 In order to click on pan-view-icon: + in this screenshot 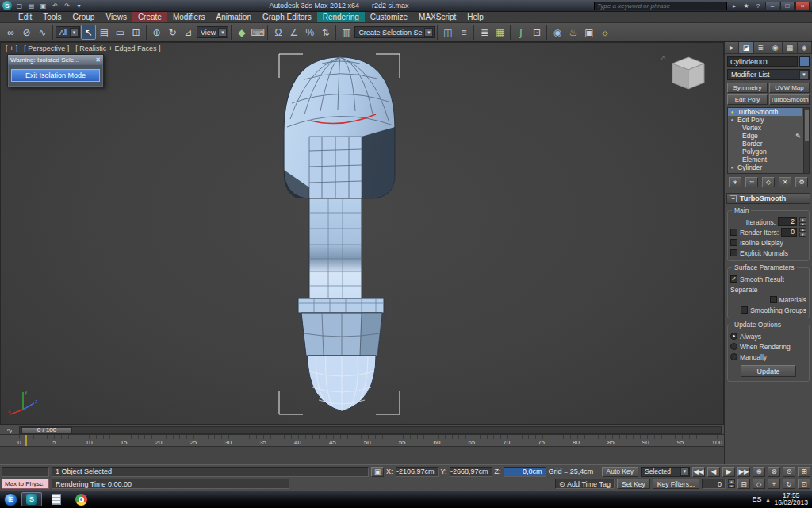, I will do `click(774, 484)`.